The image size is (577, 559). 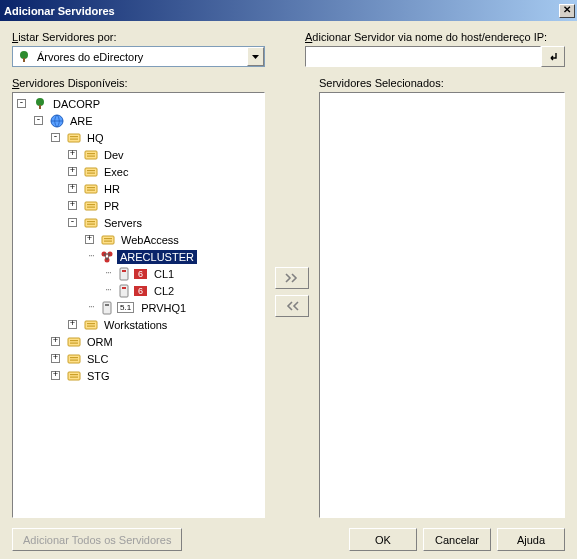 I want to click on server-icon, so click(x=124, y=274).